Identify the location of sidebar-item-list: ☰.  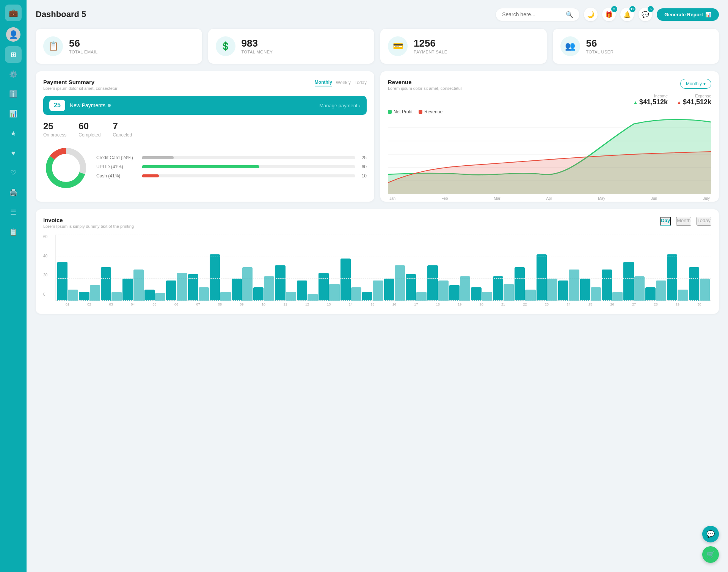
(13, 212).